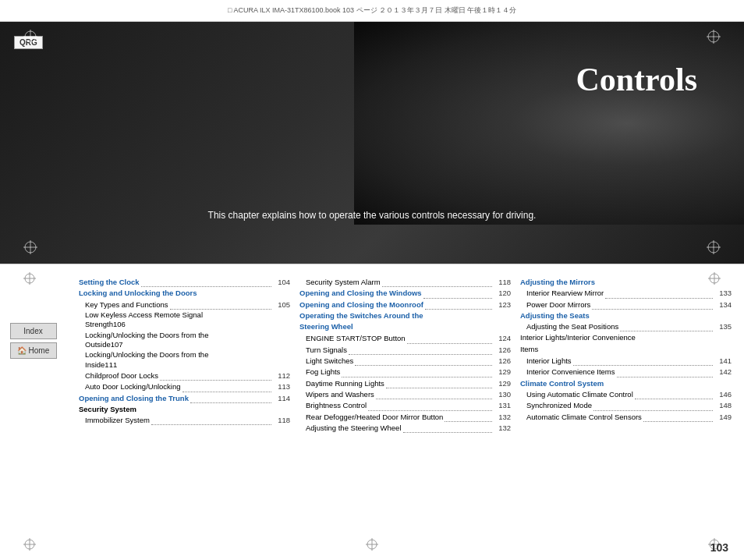 The width and height of the screenshot is (744, 560). Describe the element at coordinates (282, 387) in the screenshot. I see `page-num: 113` at that location.